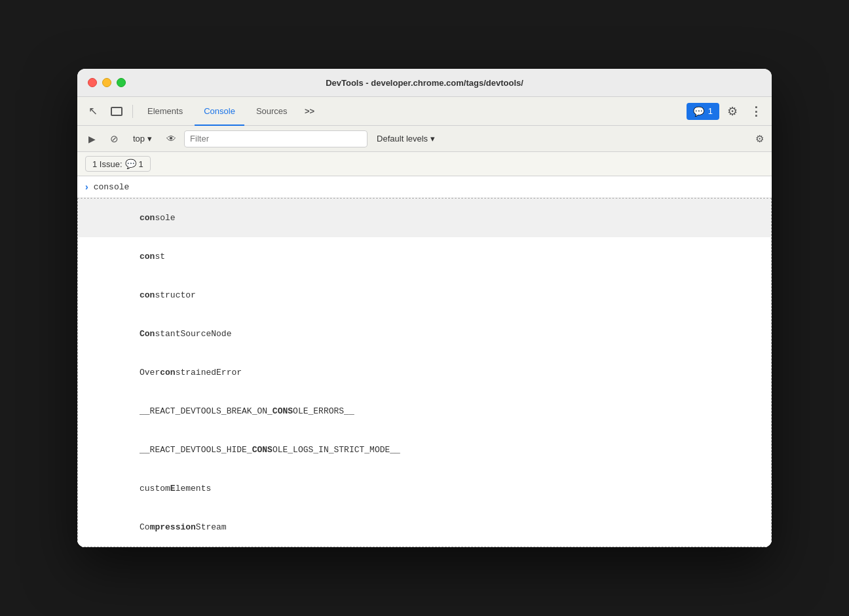  What do you see at coordinates (147, 257) in the screenshot?
I see `match-prefix-const: con` at bounding box center [147, 257].